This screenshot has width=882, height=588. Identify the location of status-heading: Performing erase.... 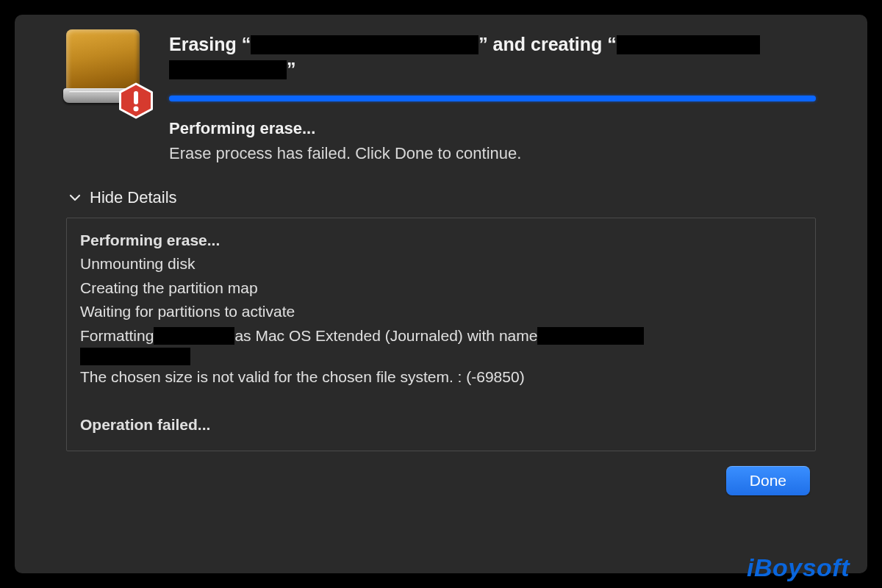
(492, 129).